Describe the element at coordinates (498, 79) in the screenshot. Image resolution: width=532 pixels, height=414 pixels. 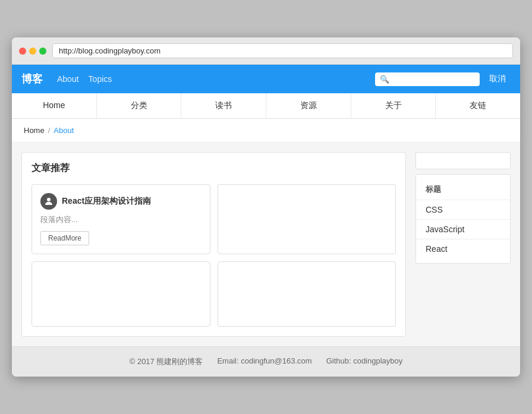
I see `cancel-button: 取消` at that location.